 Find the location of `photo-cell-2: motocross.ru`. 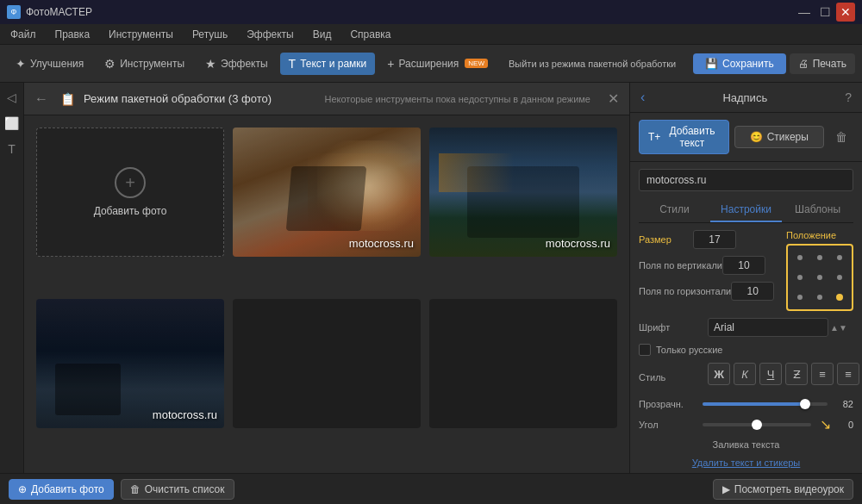

photo-cell-2: motocross.ru is located at coordinates (523, 192).